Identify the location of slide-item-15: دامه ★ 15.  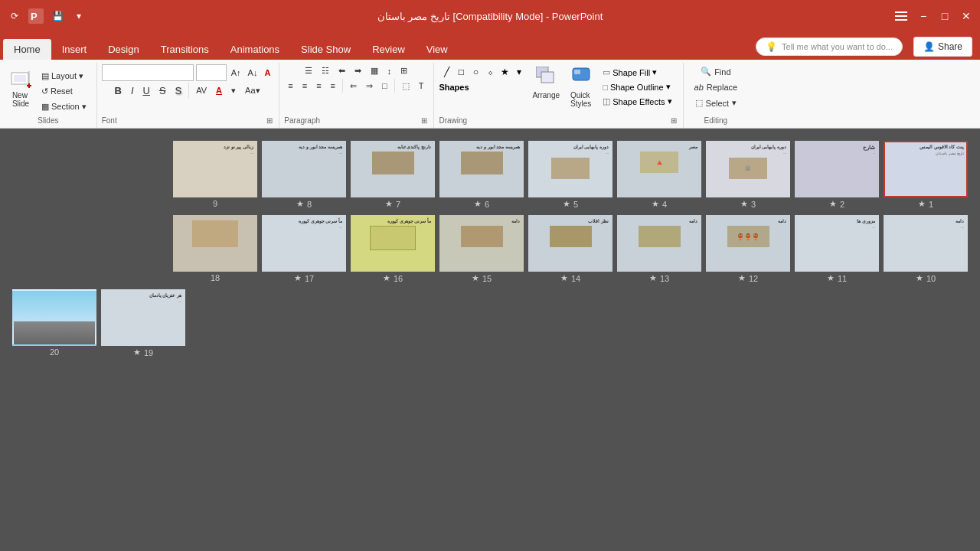
(482, 249).